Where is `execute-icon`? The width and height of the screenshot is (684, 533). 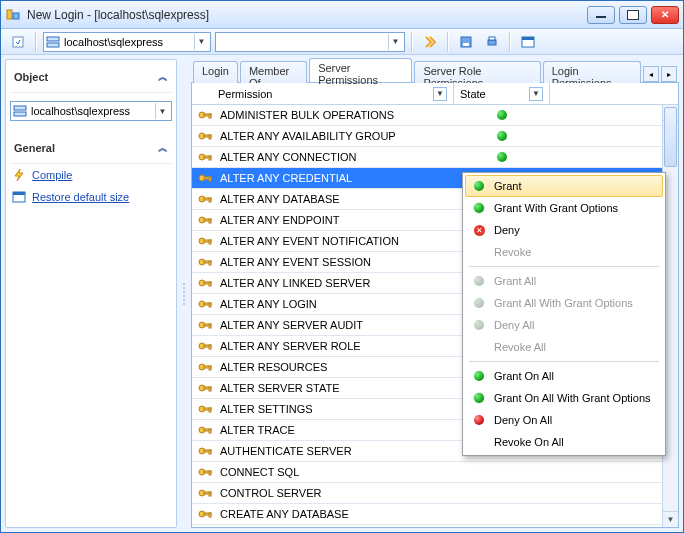 execute-icon is located at coordinates (430, 42).